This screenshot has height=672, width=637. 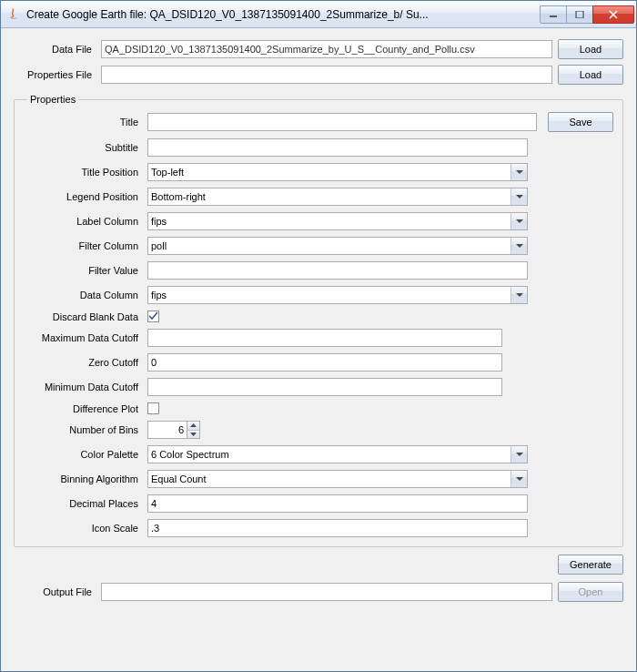 I want to click on binning-algo-value, so click(x=338, y=479).